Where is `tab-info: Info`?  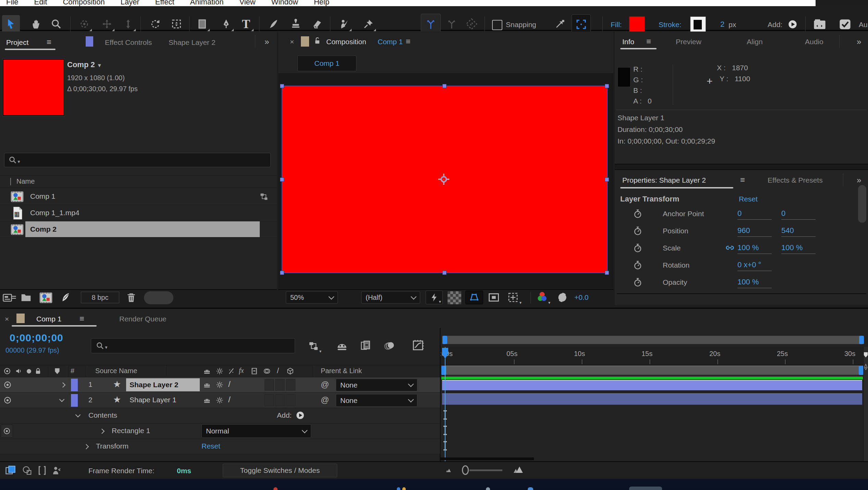 tab-info: Info is located at coordinates (628, 42).